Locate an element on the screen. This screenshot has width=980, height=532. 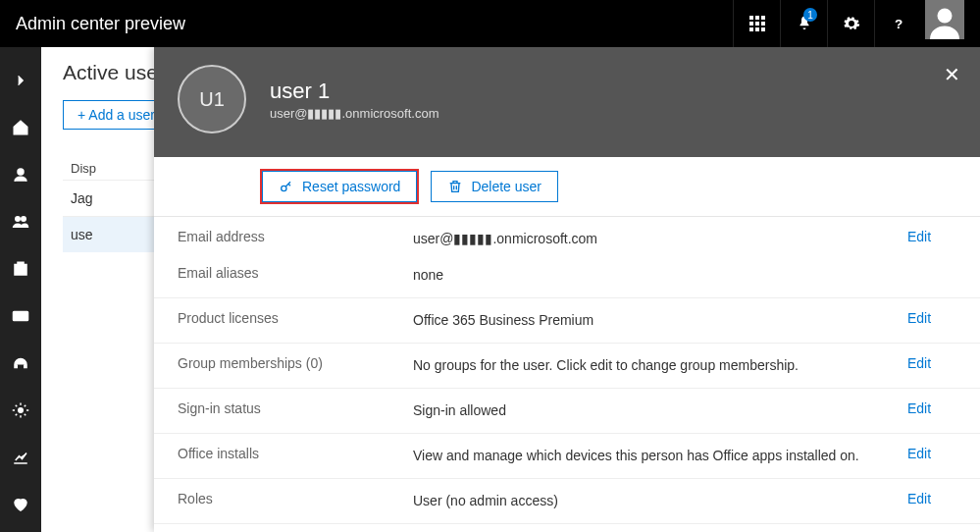
detail-value: none is located at coordinates (660, 275).